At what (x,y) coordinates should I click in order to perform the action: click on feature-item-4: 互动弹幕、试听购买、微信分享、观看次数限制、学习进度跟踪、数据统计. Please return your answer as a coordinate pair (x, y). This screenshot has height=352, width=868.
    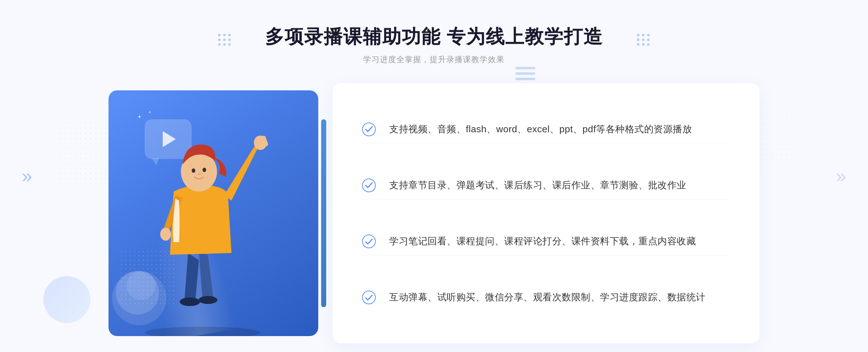
    Looking at the image, I should click on (546, 297).